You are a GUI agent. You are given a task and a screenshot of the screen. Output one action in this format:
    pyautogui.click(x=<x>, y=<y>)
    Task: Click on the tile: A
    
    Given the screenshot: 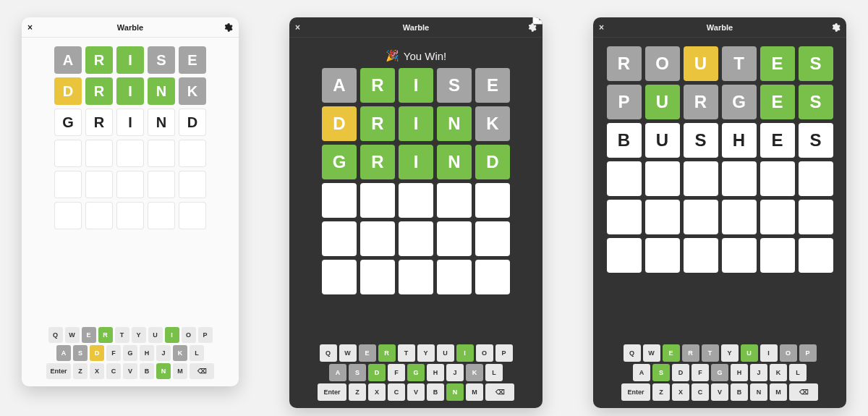 What is the action you would take?
    pyautogui.click(x=68, y=60)
    